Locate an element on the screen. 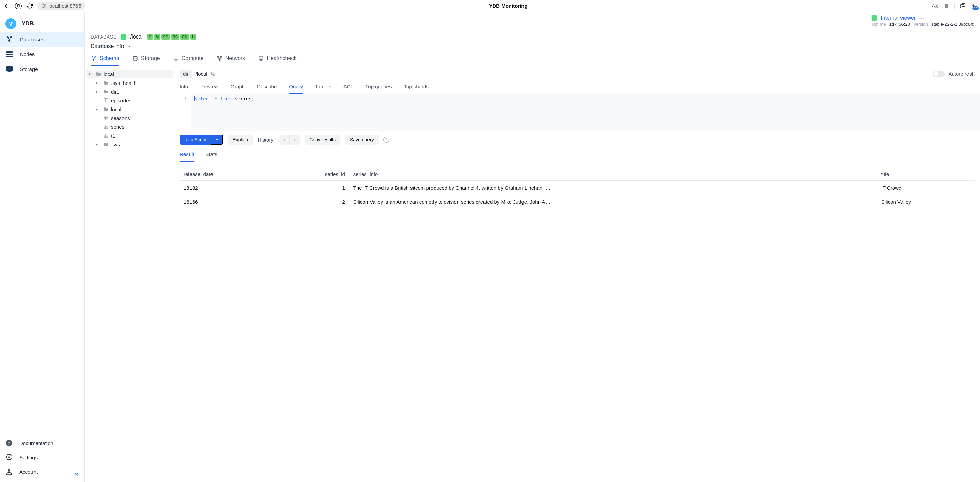 This screenshot has width=980, height=482. address-bar: localhost:8765 is located at coordinates (61, 6).